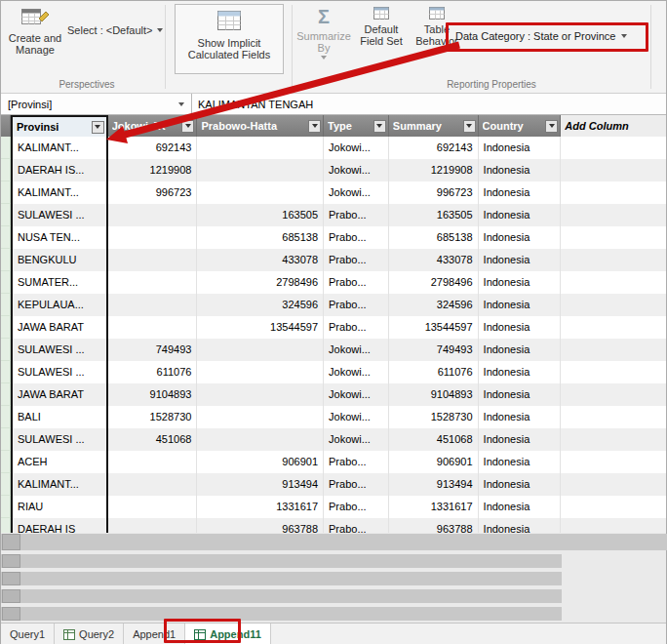 This screenshot has height=644, width=667. Describe the element at coordinates (59, 148) in the screenshot. I see `cell-provinsi: KALIMANT...` at that location.